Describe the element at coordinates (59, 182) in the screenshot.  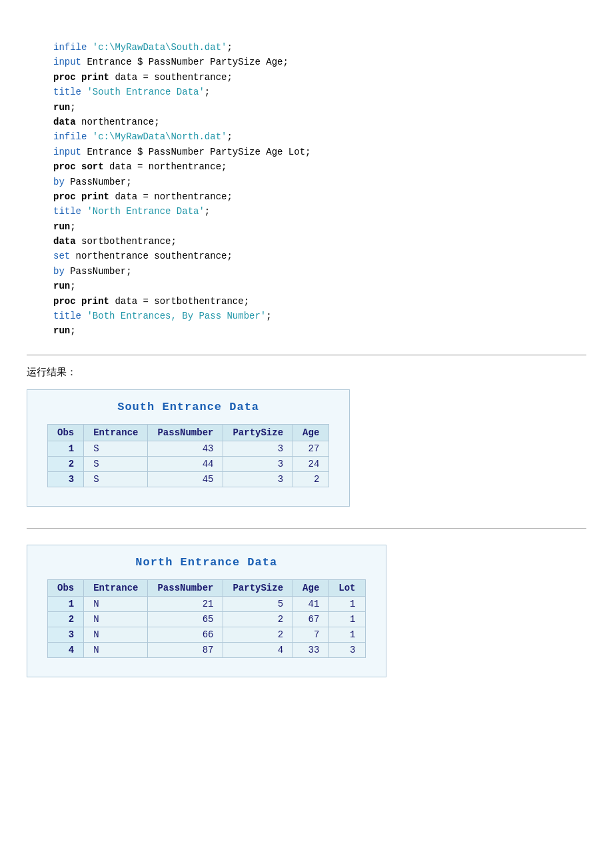
I see `code-token: by` at that location.